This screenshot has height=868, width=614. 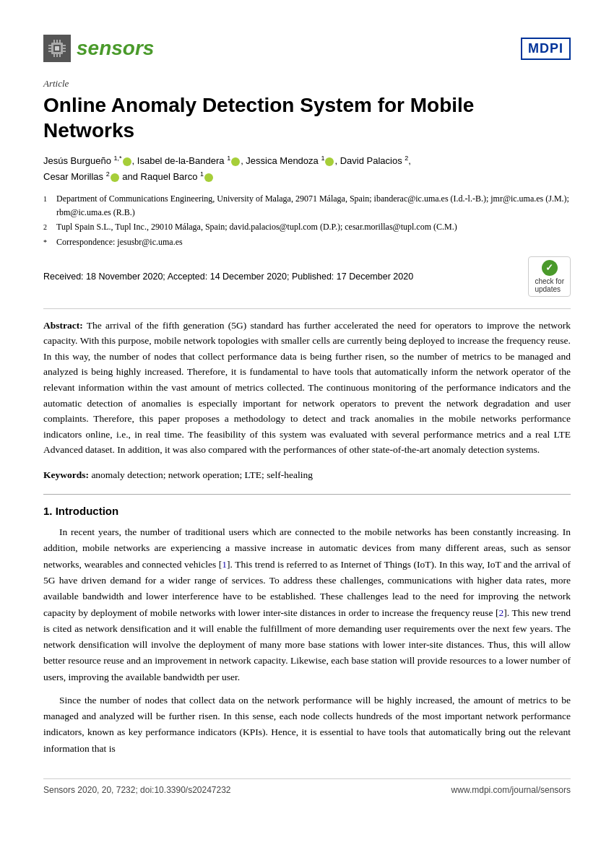 I want to click on sensors-logo-text: sensors, so click(x=116, y=48).